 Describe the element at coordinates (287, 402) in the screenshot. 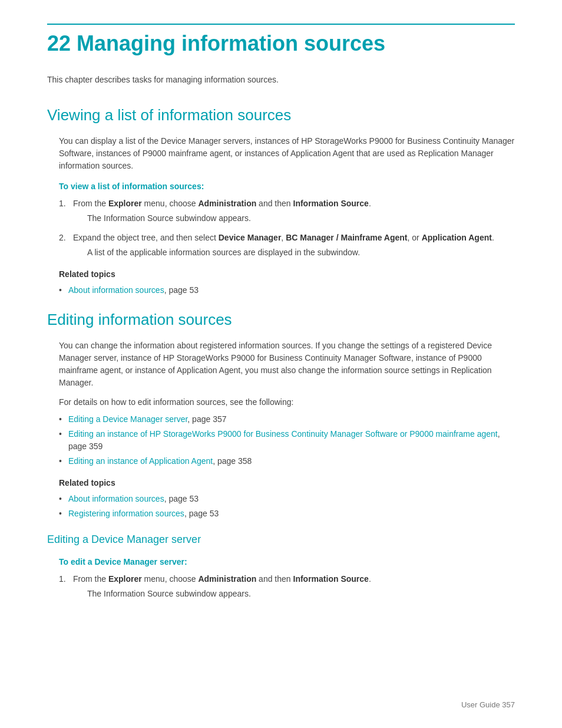

I see `section2-details-intro: For details on how to edit information s…` at that location.